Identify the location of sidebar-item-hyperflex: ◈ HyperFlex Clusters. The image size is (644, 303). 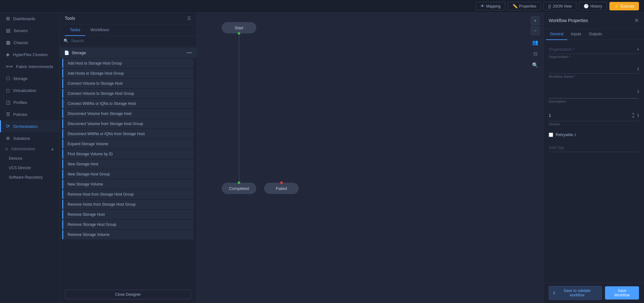
(30, 54).